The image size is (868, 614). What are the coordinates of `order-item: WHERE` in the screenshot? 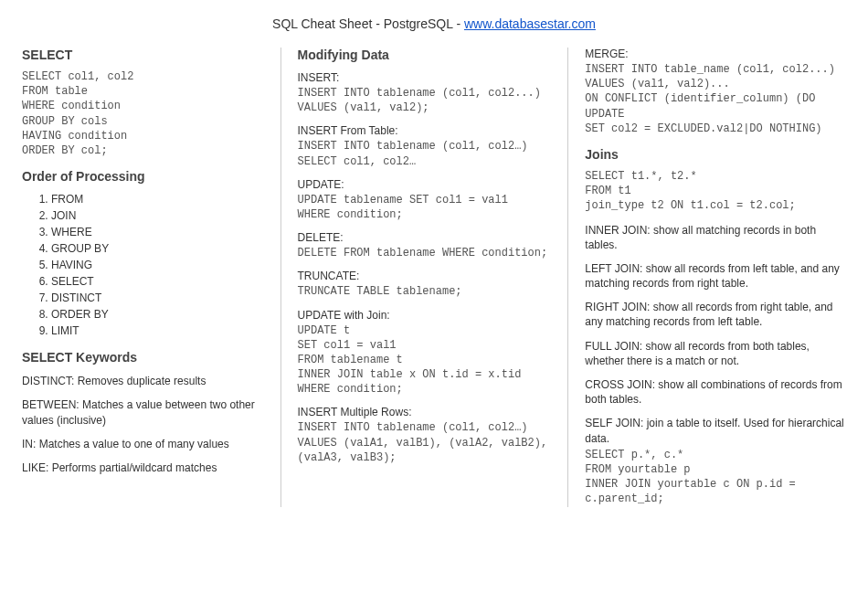 It's located at (157, 232).